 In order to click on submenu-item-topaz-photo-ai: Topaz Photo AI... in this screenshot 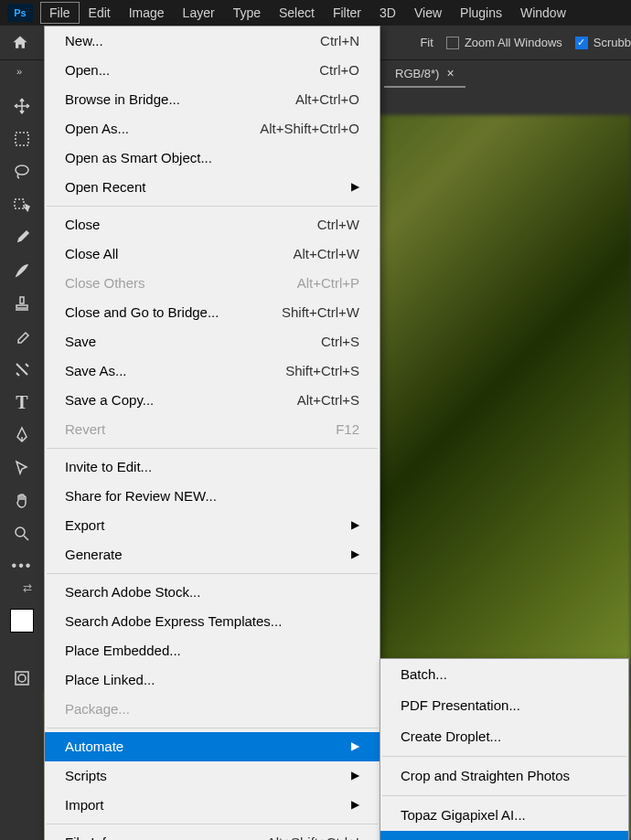, I will do `click(505, 835)`.